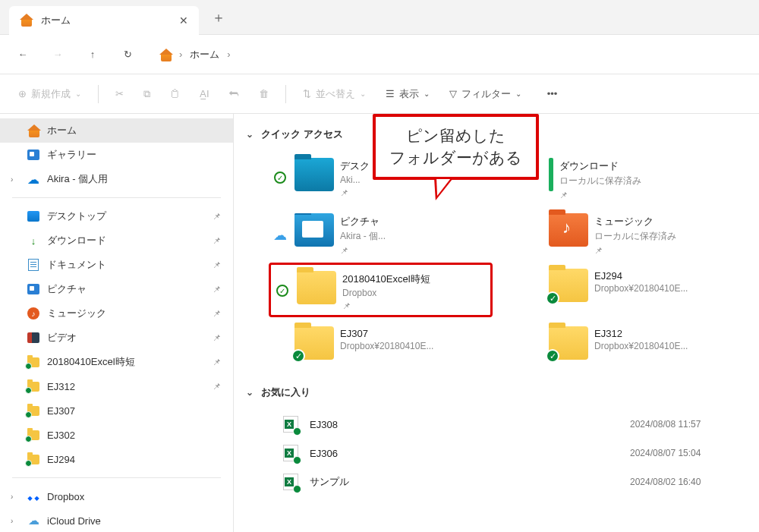 Image resolution: width=759 pixels, height=532 pixels. Describe the element at coordinates (120, 94) in the screenshot. I see `cut-button: ✂` at that location.